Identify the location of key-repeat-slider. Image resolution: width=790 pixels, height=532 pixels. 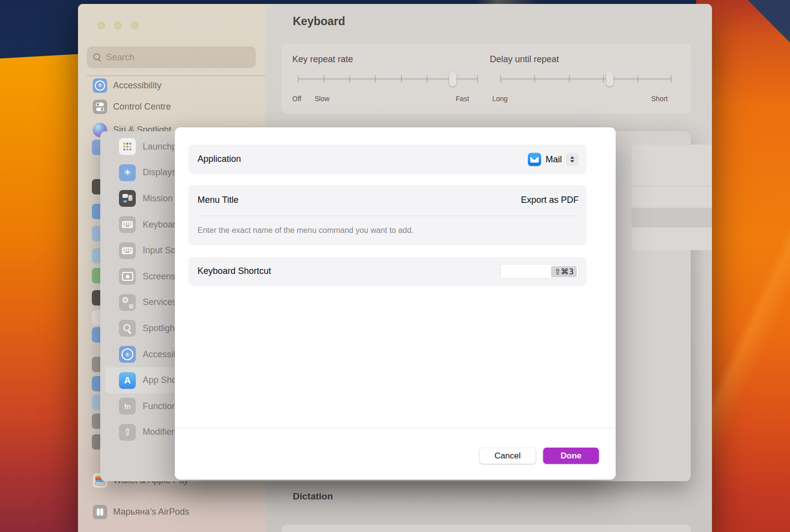
(388, 79).